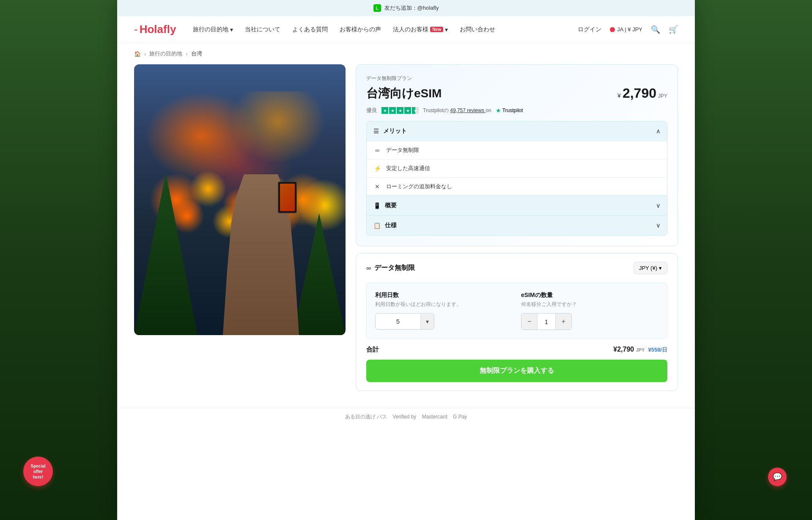 The image size is (812, 520). I want to click on header-right: ログイン JA | ¥ JPY 🔍 🛒, so click(628, 30).